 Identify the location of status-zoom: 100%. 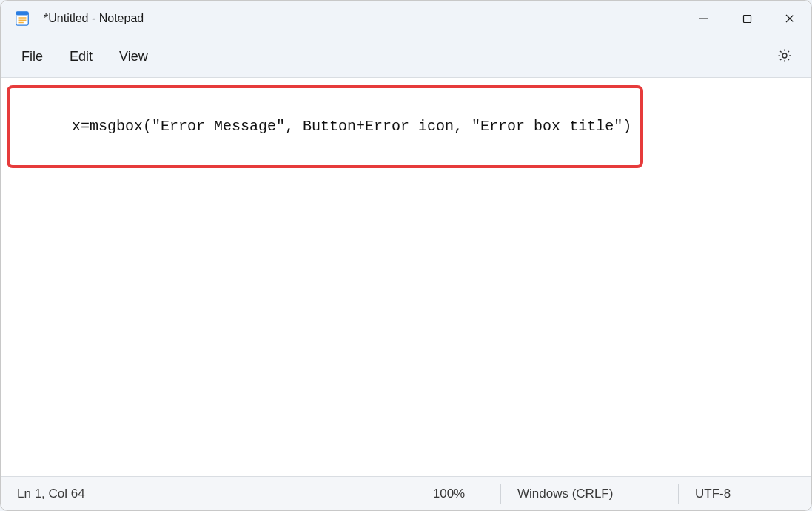
(449, 494).